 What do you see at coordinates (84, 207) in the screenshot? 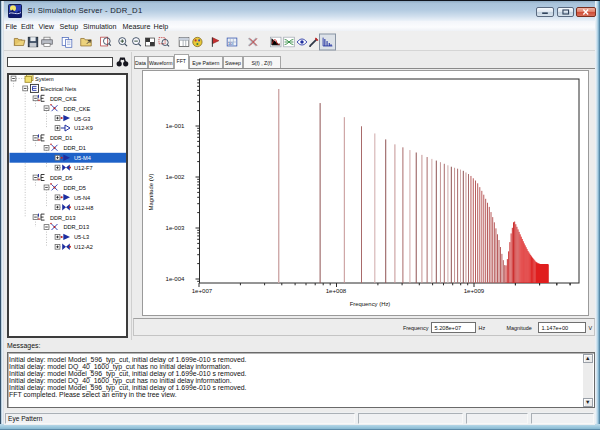
I see `svg-text: U12-H8` at bounding box center [84, 207].